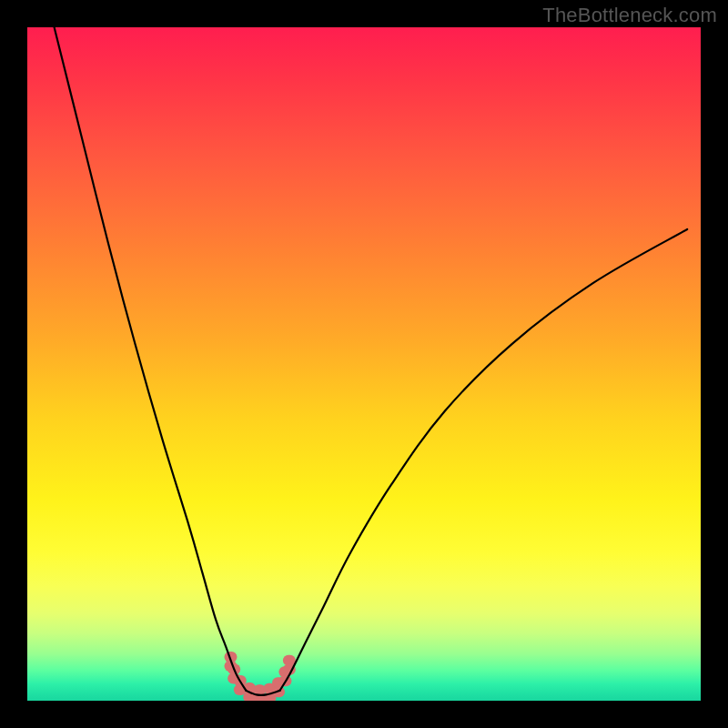  What do you see at coordinates (259, 676) in the screenshot?
I see `valley-bumps` at bounding box center [259, 676].